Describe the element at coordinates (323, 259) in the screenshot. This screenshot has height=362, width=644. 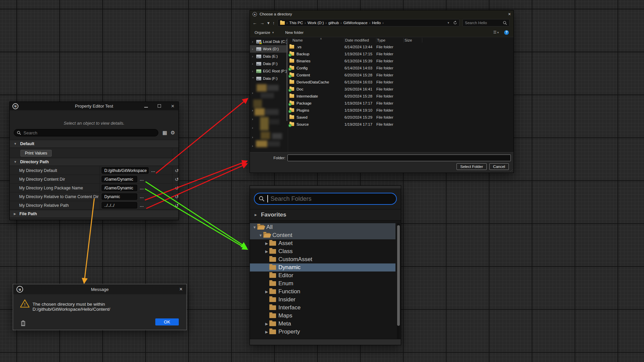
I see `tree-item: CustomAsset` at that location.